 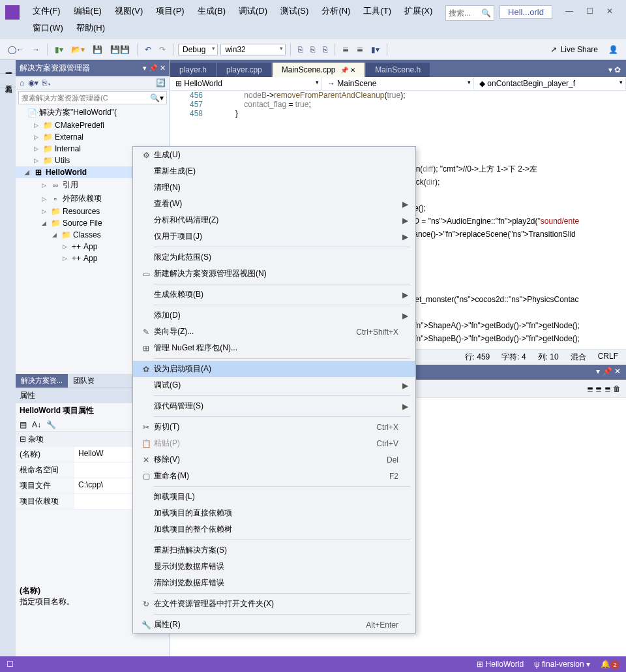 I want to click on solution-search: 🔍▾, so click(x=93, y=98).